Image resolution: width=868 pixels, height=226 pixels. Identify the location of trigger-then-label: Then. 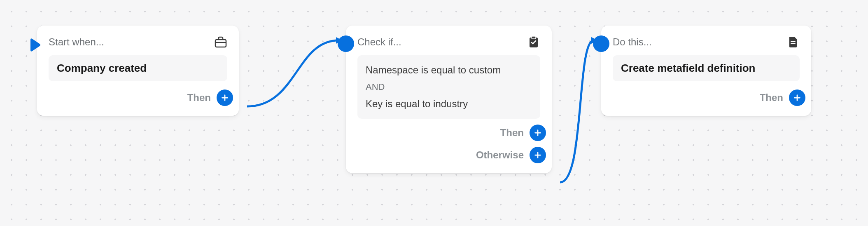
(199, 98).